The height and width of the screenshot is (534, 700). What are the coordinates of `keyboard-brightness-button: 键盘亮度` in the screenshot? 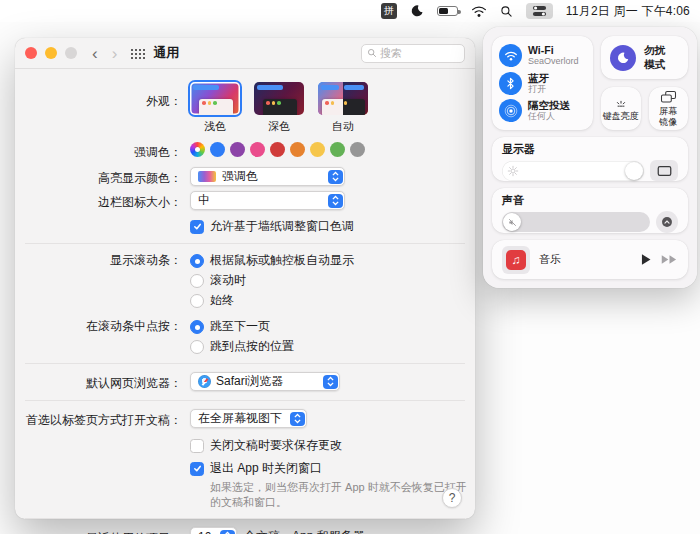 It's located at (621, 108).